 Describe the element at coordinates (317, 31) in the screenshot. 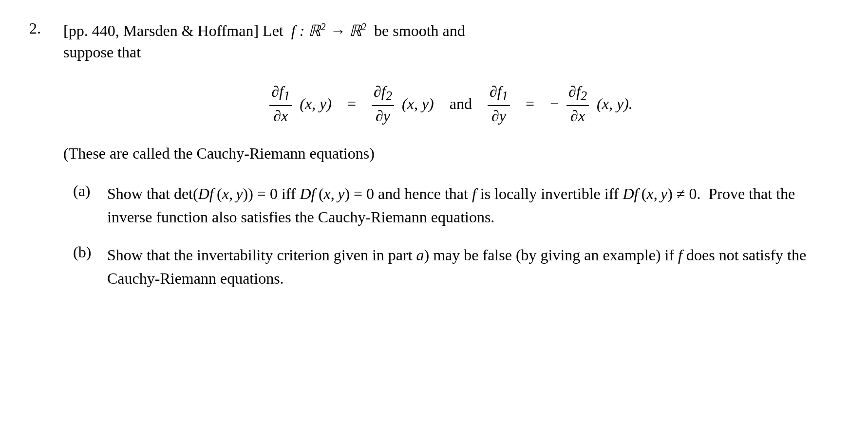

I see `domain: ℝ2` at that location.